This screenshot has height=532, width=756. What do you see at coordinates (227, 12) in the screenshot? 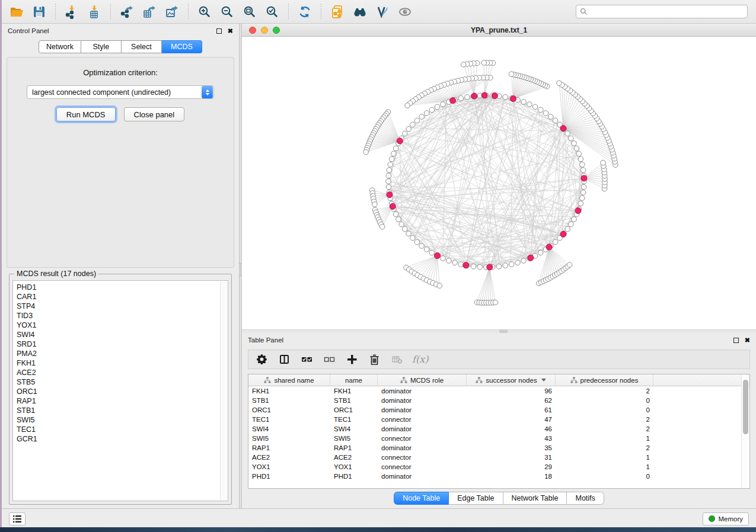
I see `zoom-out-button` at bounding box center [227, 12].